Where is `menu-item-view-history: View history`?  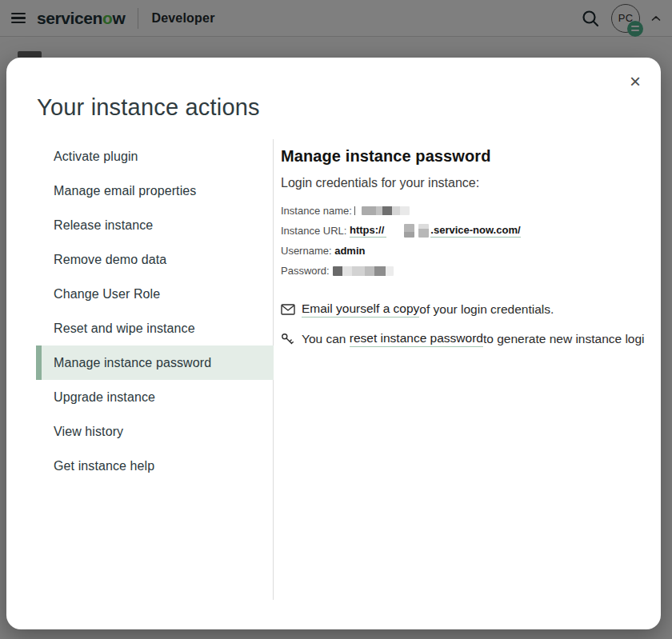 menu-item-view-history: View history is located at coordinates (155, 432).